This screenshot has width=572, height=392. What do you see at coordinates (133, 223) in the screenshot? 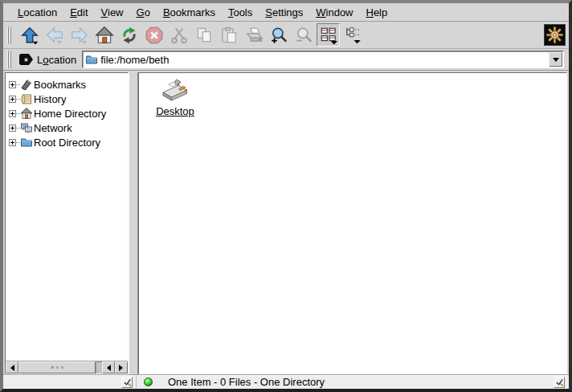
I see `pane-splitter` at bounding box center [133, 223].